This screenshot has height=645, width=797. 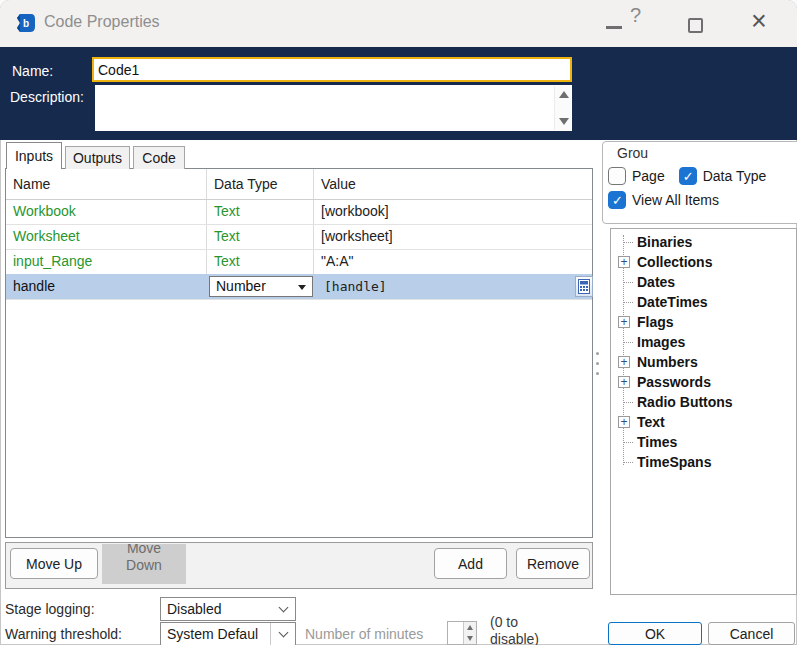 What do you see at coordinates (357, 236) in the screenshot?
I see `param-value: [worksheet]` at bounding box center [357, 236].